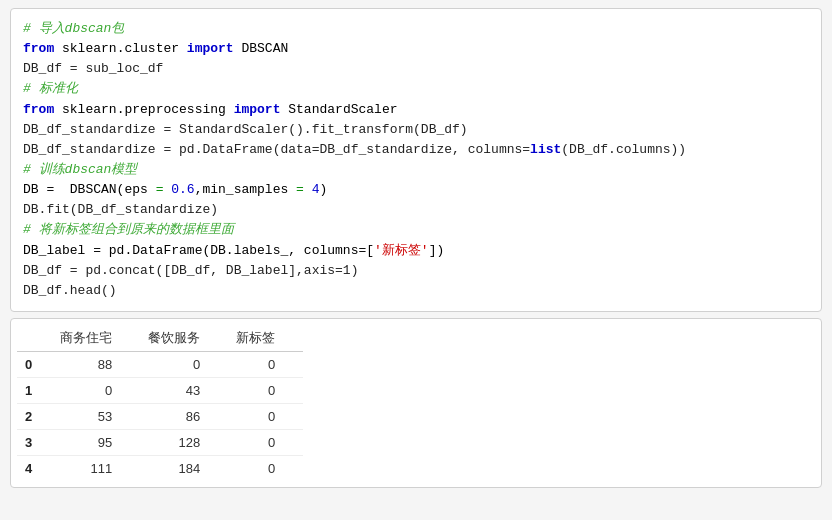 This screenshot has width=832, height=520. I want to click on table-header-row: 商务住宅 餐饮服务 新标签, so click(160, 338).